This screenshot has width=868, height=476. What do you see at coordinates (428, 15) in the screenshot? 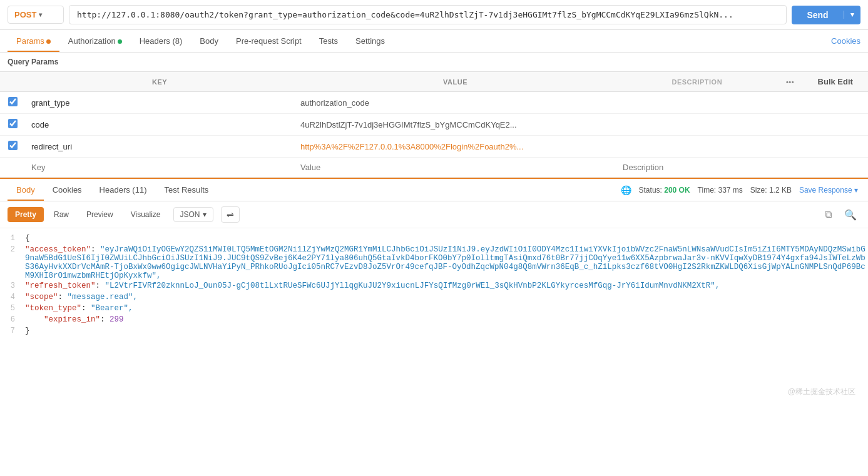
I see `url-input` at bounding box center [428, 15].